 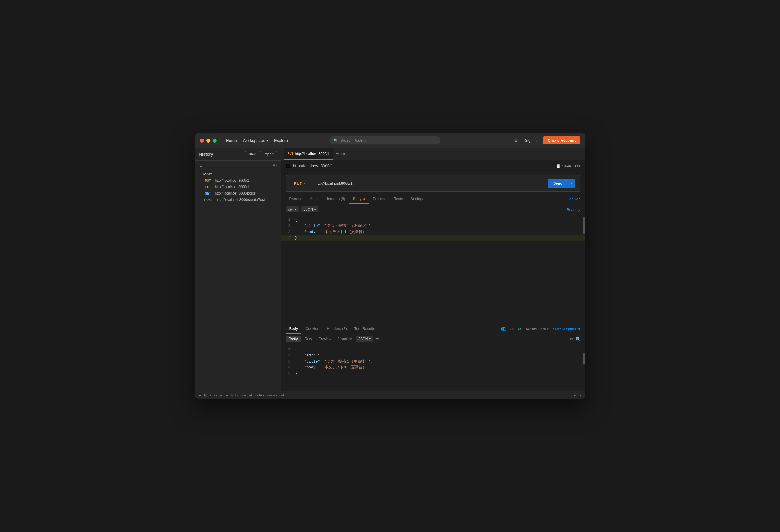 What do you see at coordinates (364, 199) in the screenshot?
I see `body-active-dot` at bounding box center [364, 199].